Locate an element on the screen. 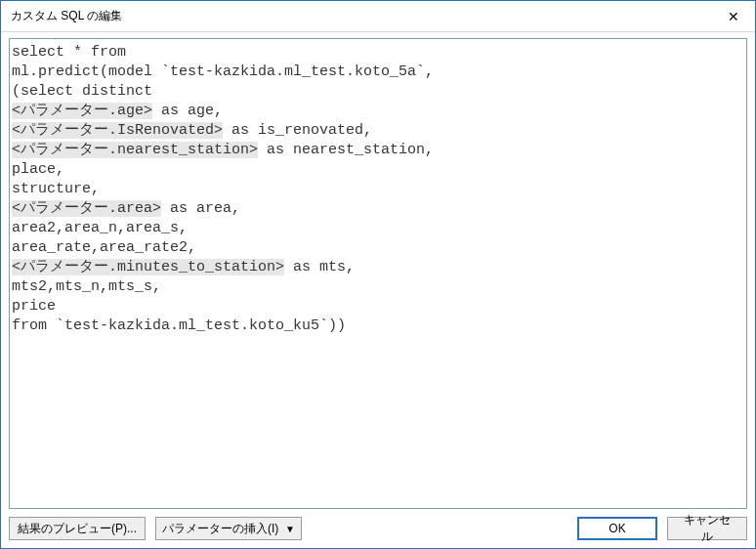 This screenshot has height=549, width=756. dialog-footer: 結果のプレビュー(P)... パラメーターの挿入(I) ▼ OK キャンセル is located at coordinates (378, 531).